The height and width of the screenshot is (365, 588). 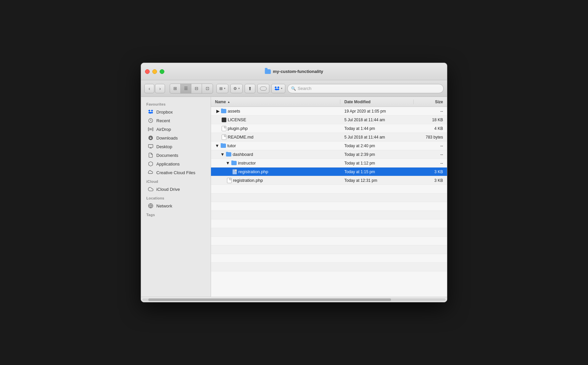 What do you see at coordinates (197, 89) in the screenshot?
I see `column-view-button: ⊟` at bounding box center [197, 89].